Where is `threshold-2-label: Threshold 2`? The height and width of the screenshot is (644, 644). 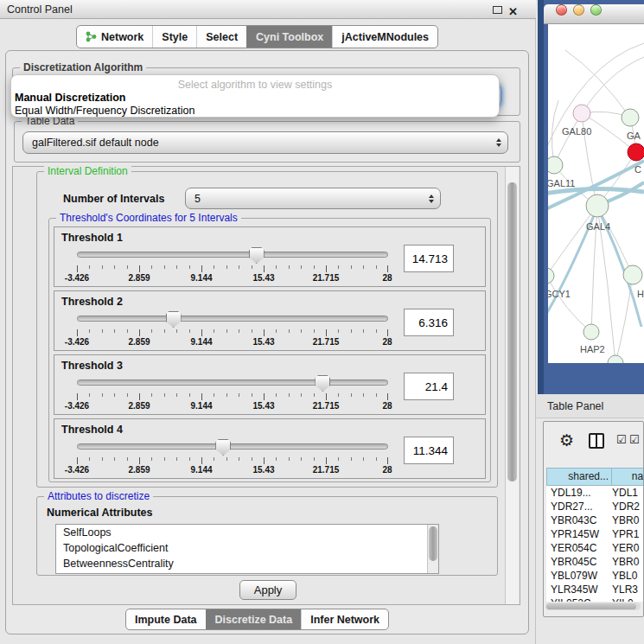 threshold-2-label: Threshold 2 is located at coordinates (92, 302).